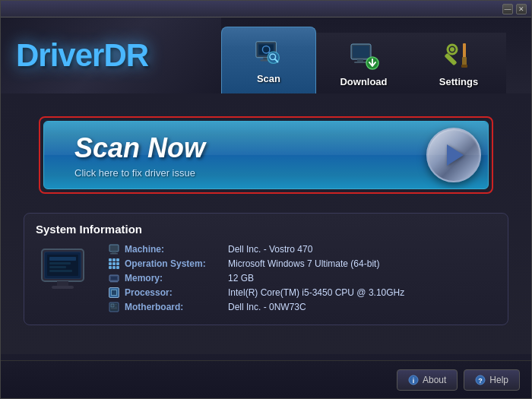 This screenshot has height=399, width=532. I want to click on arrow-triangle-icon, so click(455, 155).